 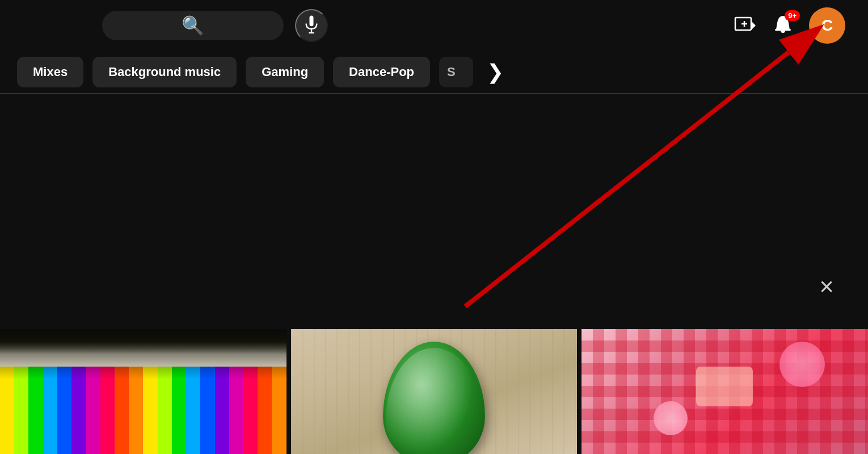 What do you see at coordinates (434, 26) in the screenshot?
I see `header: 🔍 9+` at bounding box center [434, 26].